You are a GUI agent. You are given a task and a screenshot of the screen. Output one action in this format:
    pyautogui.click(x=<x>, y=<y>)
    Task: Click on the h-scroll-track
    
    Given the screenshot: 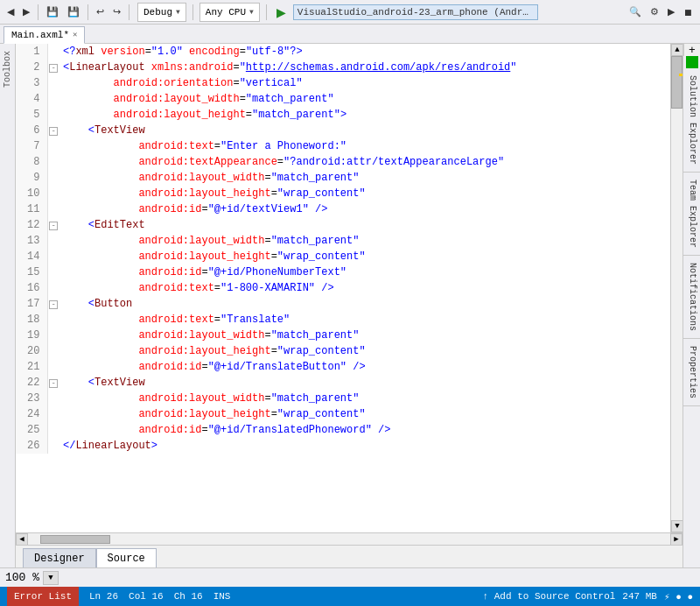 What is the action you would take?
    pyautogui.click(x=349, y=539)
    